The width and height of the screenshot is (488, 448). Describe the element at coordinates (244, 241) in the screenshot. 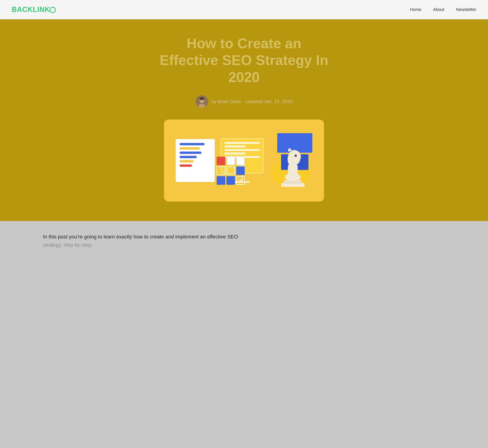

I see `content-section: In this post you’re going to learn exact…` at that location.